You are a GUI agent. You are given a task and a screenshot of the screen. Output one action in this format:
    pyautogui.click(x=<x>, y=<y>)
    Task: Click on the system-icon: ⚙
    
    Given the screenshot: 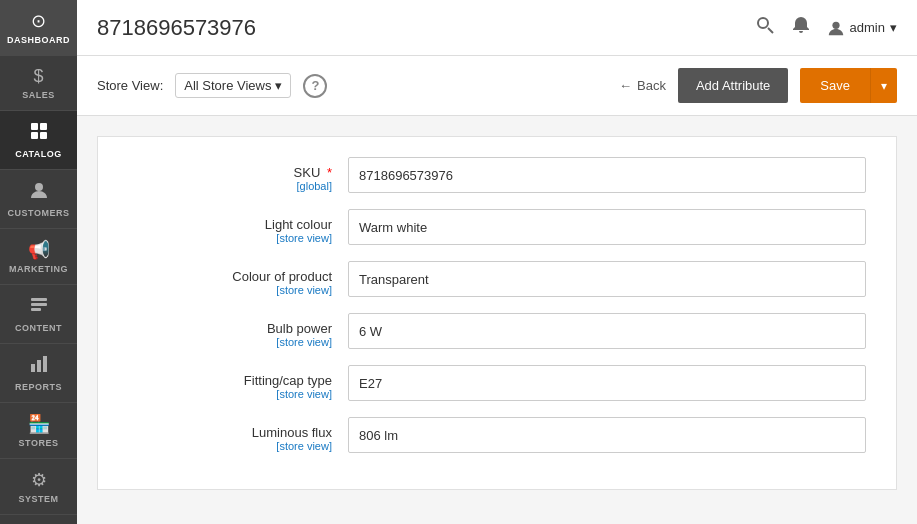 What is the action you would take?
    pyautogui.click(x=39, y=480)
    